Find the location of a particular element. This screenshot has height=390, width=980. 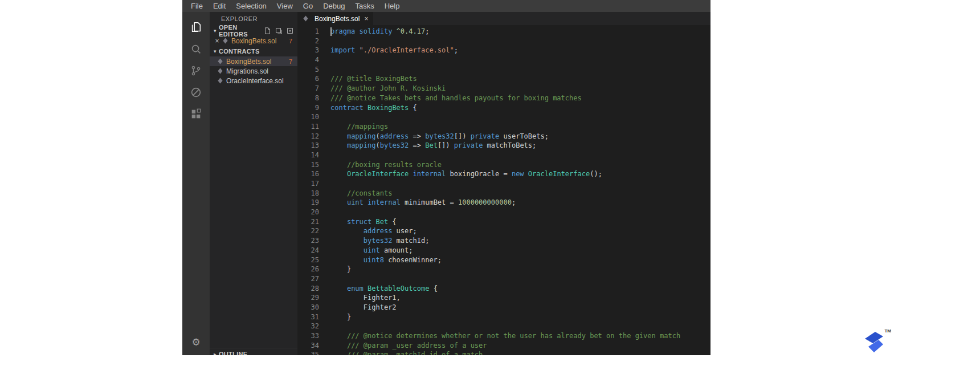

new-untitled-file-icon is located at coordinates (267, 31).